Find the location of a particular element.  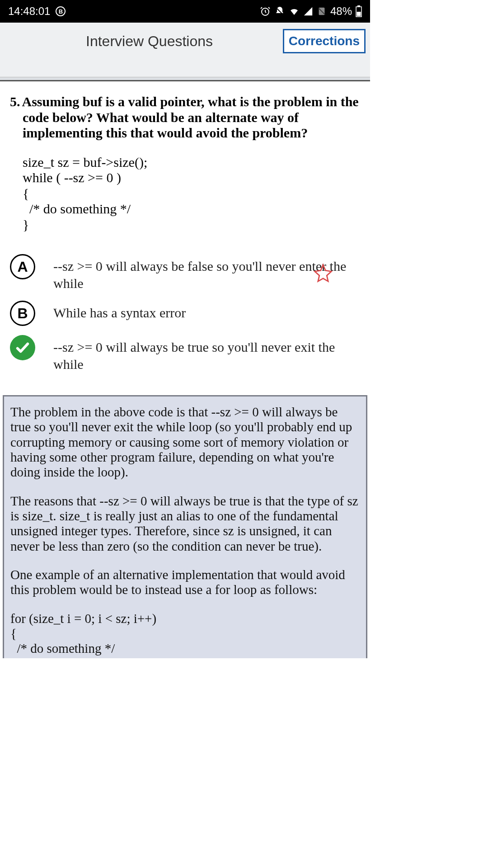

sim-off-icon is located at coordinates (322, 11).